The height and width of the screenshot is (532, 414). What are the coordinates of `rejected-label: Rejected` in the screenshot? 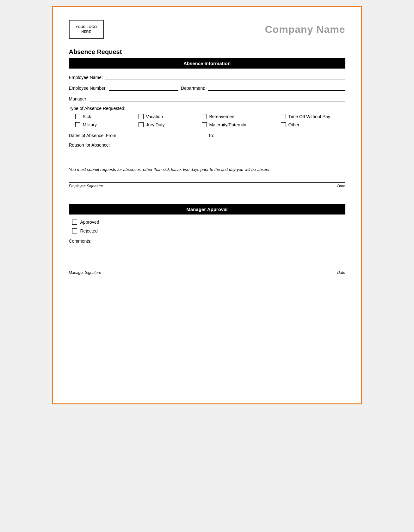 It's located at (89, 231).